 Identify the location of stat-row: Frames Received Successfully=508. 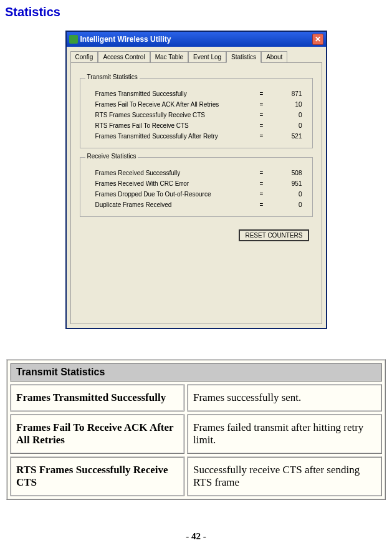
(196, 173).